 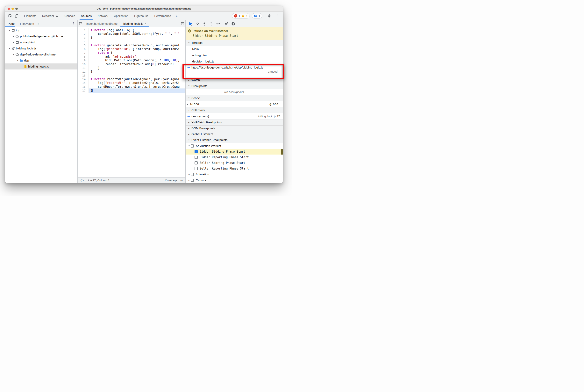 I want to click on tab-elements: Elements, so click(x=30, y=16).